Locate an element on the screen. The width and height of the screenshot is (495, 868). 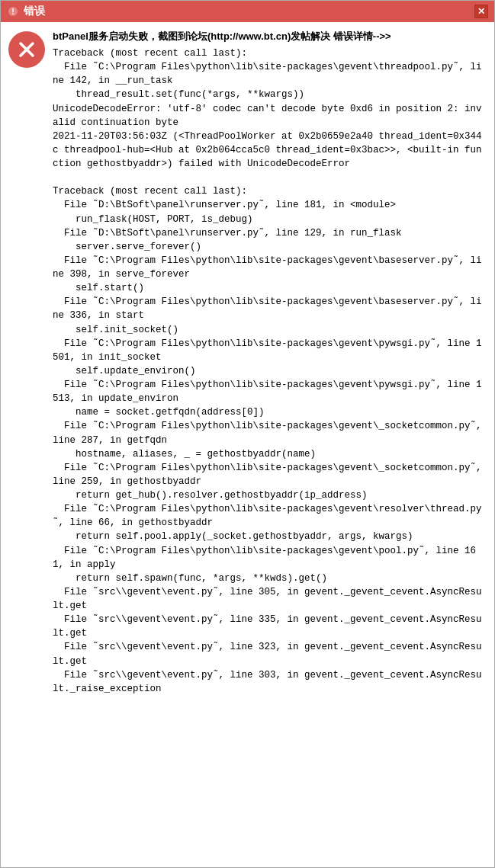
error-icon is located at coordinates (27, 50).